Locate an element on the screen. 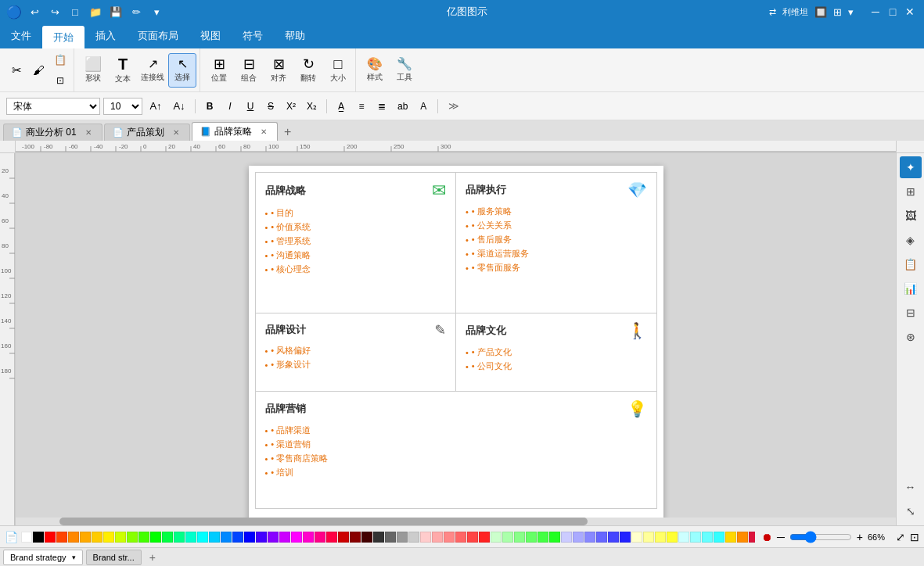  zoom-slider is located at coordinates (821, 537).